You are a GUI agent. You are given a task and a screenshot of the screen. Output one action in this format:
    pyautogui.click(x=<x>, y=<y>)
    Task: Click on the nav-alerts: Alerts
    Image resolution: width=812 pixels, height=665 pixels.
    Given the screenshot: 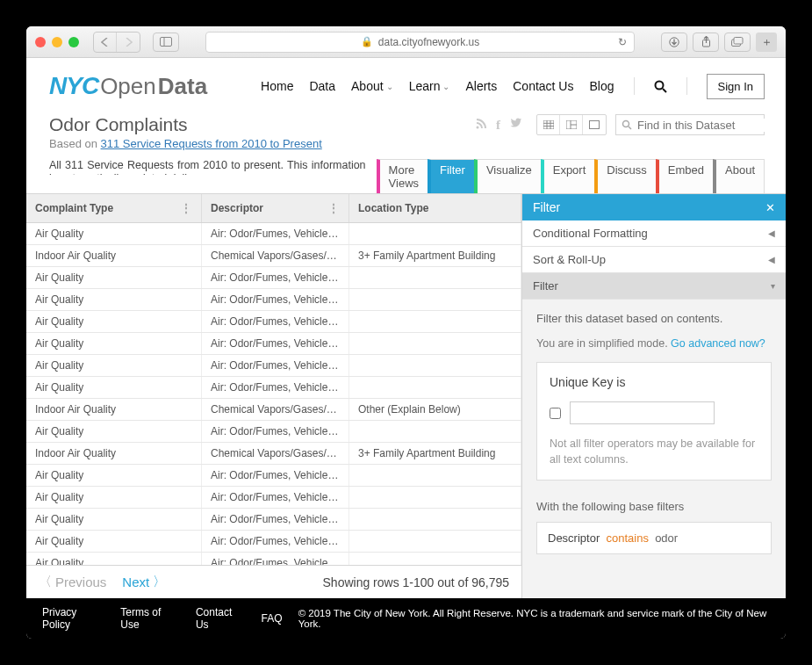 What is the action you would take?
    pyautogui.click(x=481, y=86)
    